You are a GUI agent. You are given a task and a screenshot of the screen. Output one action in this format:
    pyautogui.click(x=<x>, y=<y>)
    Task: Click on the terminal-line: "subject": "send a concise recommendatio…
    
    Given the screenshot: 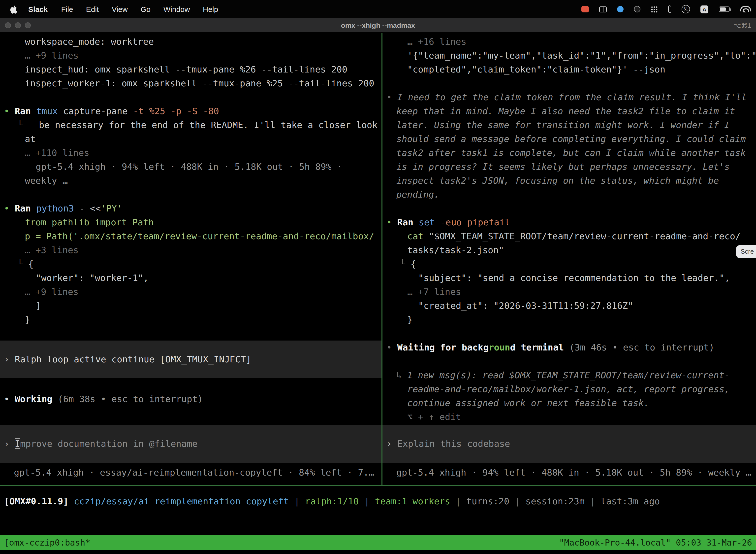 What is the action you would take?
    pyautogui.click(x=569, y=278)
    